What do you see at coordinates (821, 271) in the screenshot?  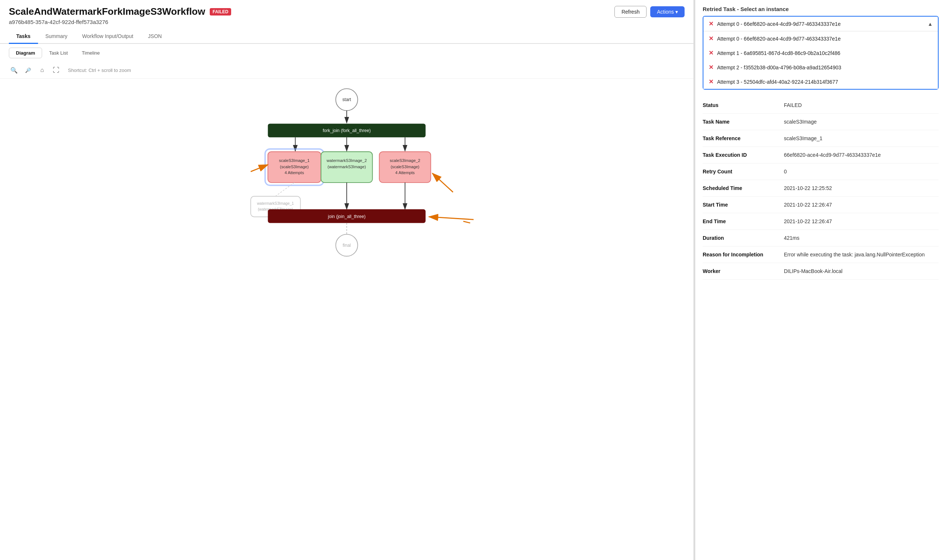 I see `detail-row-worker: Worker DILIPs-MacBook-Air.local` at bounding box center [821, 271].